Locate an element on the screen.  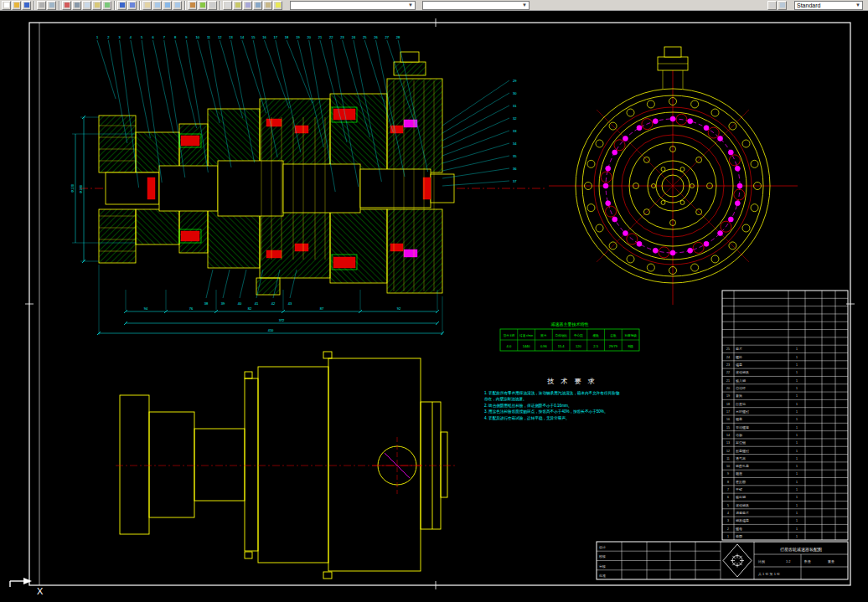
svg-text: 15.4 is located at coordinates (561, 347).